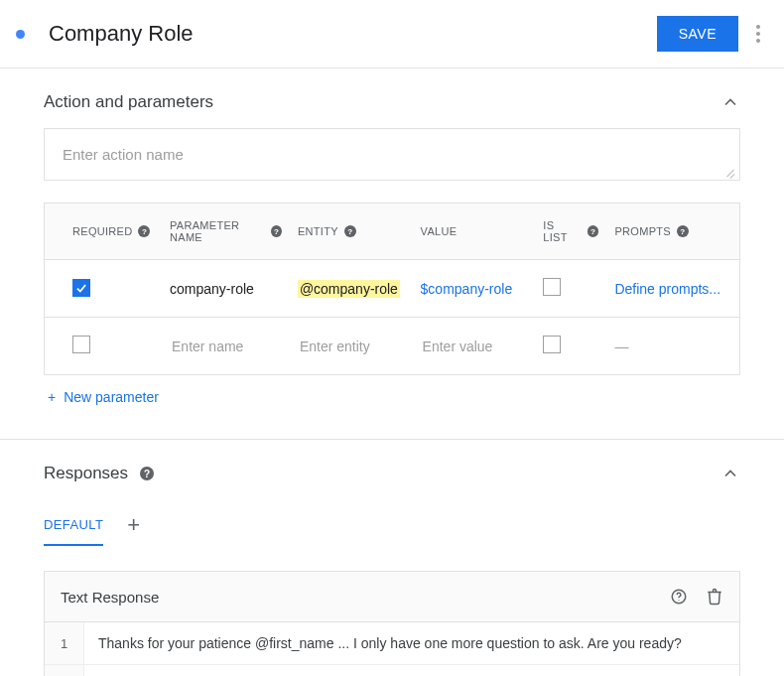 This screenshot has height=676, width=784. I want to click on row-number: 2, so click(65, 671).